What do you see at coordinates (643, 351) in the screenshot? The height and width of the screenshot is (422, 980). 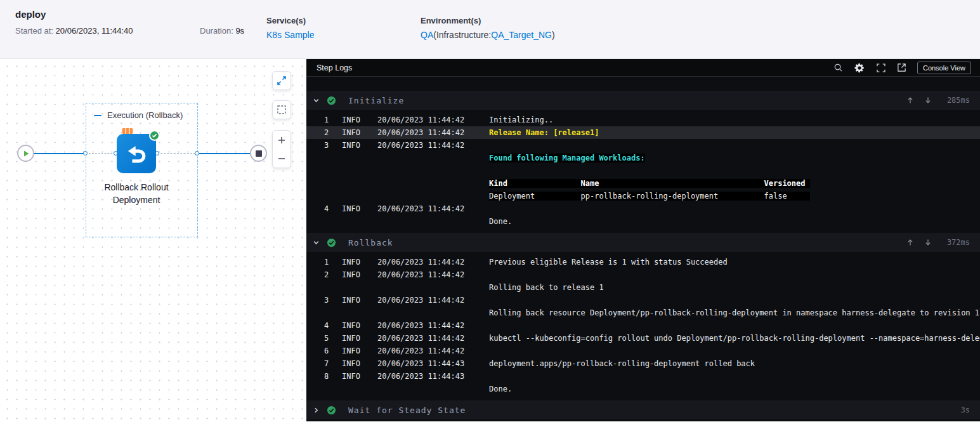 I see `log-line: 6INFO20/06/2023 11:44:42` at bounding box center [643, 351].